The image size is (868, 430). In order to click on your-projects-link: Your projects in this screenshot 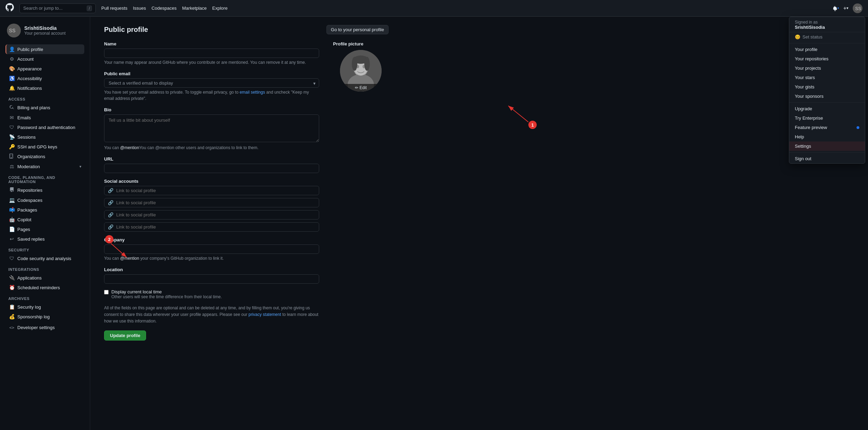, I will do `click(827, 68)`.